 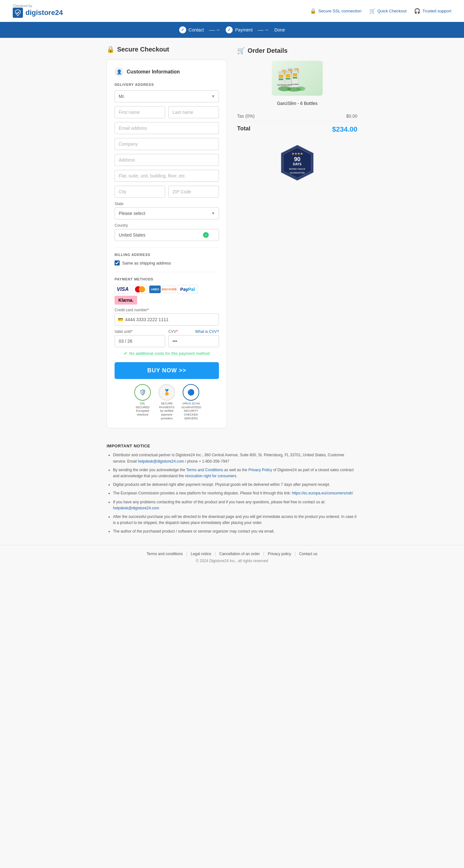 What do you see at coordinates (167, 128) in the screenshot?
I see `email-group` at bounding box center [167, 128].